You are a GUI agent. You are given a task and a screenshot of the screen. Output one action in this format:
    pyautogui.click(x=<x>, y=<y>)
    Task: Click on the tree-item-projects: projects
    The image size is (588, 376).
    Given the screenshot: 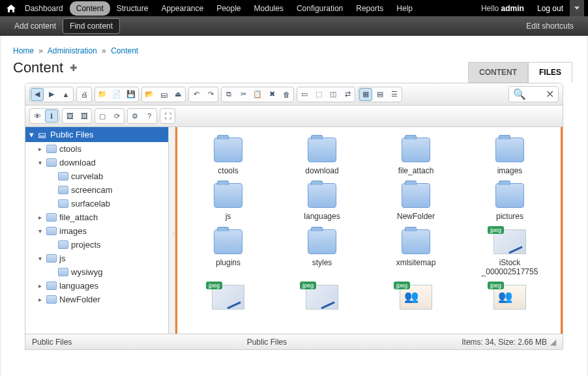 What is the action you would take?
    pyautogui.click(x=96, y=245)
    